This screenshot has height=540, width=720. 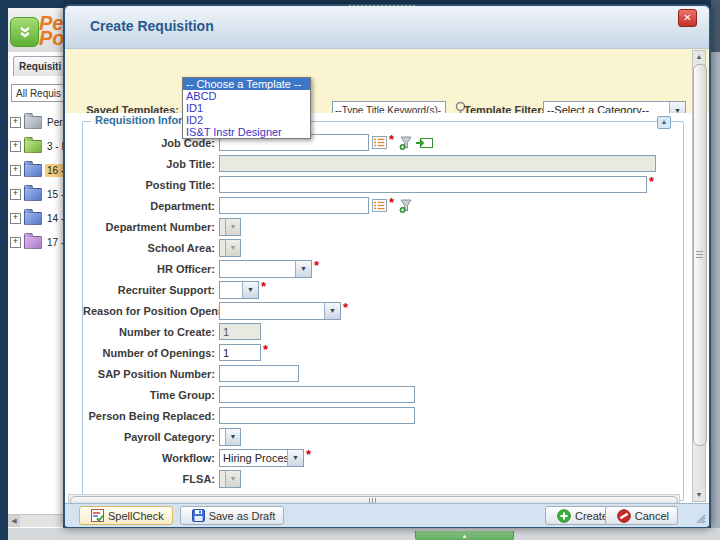 I want to click on posting-title-input, so click(x=433, y=184).